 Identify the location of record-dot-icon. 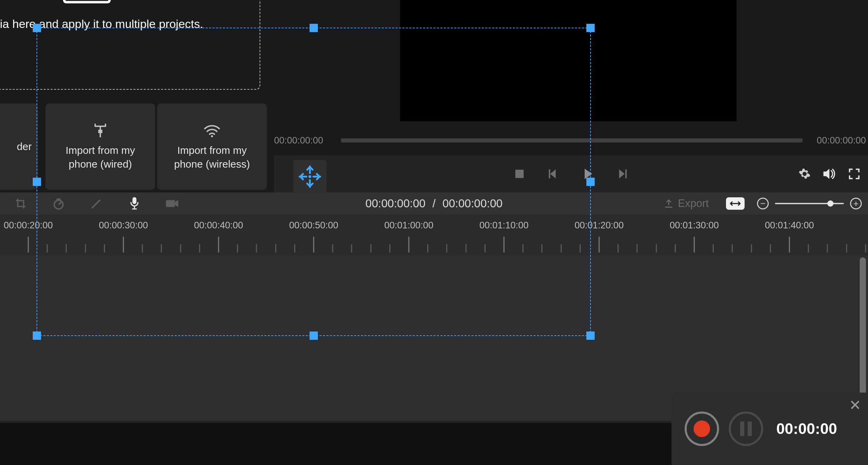
(702, 429).